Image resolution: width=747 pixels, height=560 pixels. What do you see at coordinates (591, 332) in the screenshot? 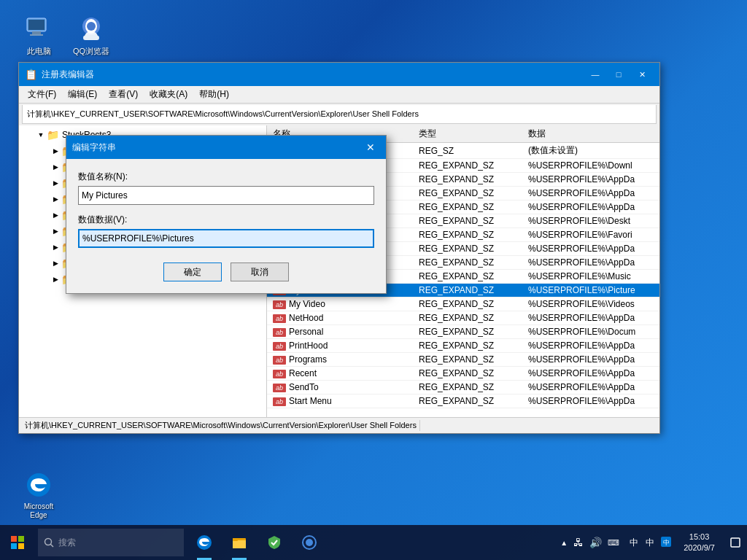
I see `cell-data: %USERPROFILE%\Docum` at bounding box center [591, 332].